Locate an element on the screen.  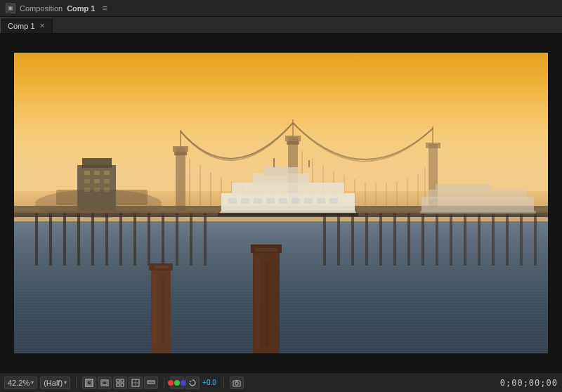
timecode-display: 0;00;00;00 is located at coordinates (529, 383).